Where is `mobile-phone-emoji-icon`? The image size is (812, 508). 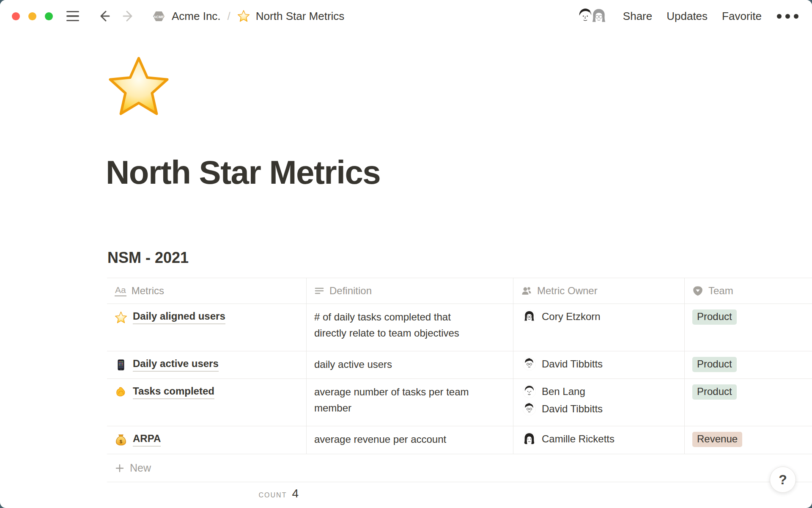
mobile-phone-emoji-icon is located at coordinates (121, 365).